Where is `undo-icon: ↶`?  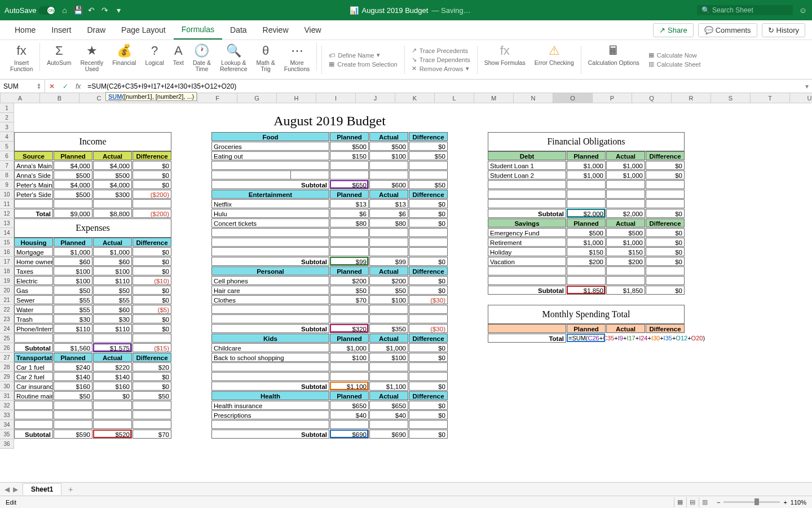
undo-icon: ↶ is located at coordinates (91, 10).